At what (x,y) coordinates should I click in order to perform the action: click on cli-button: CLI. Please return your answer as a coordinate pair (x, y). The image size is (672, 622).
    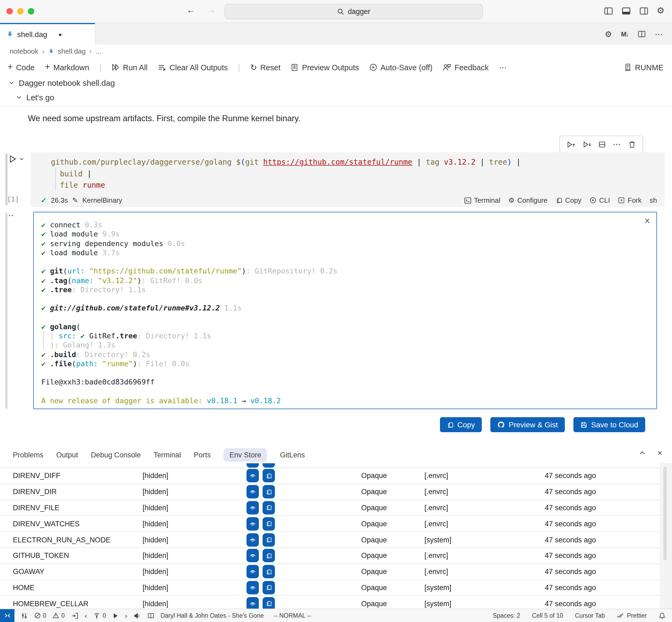
    Looking at the image, I should click on (600, 200).